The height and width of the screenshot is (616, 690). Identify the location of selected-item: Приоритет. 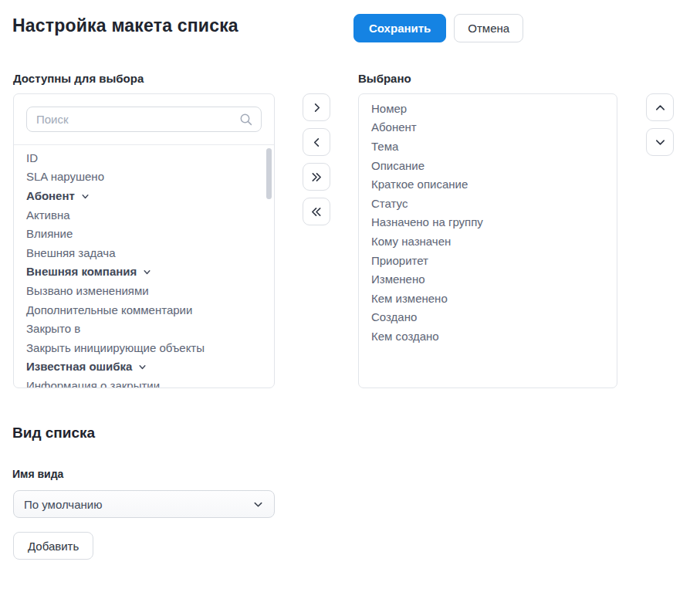
(488, 261).